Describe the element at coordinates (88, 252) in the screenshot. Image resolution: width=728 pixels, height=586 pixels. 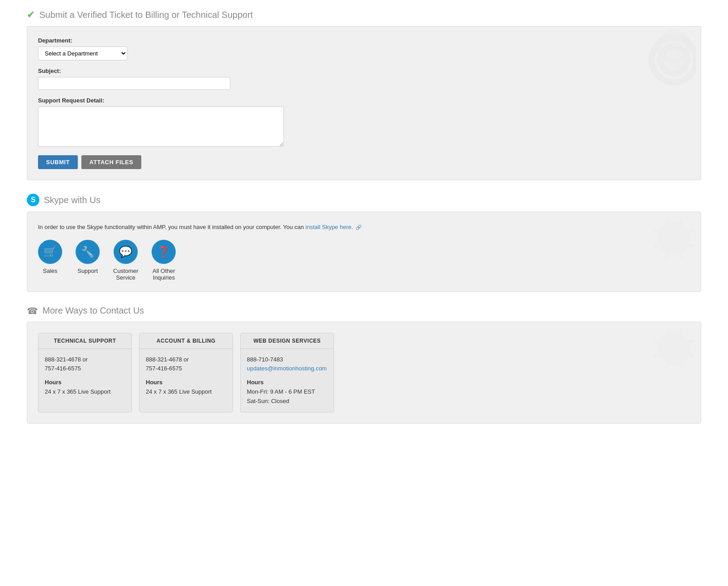
I see `skype-support-icon: 🔧` at that location.